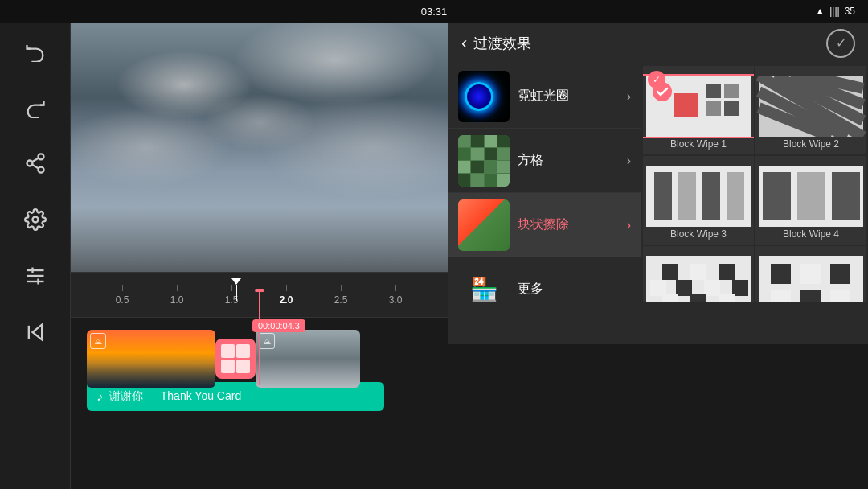 The height and width of the screenshot is (489, 868). Describe the element at coordinates (545, 161) in the screenshot. I see `category-grid: 方格 ›` at that location.